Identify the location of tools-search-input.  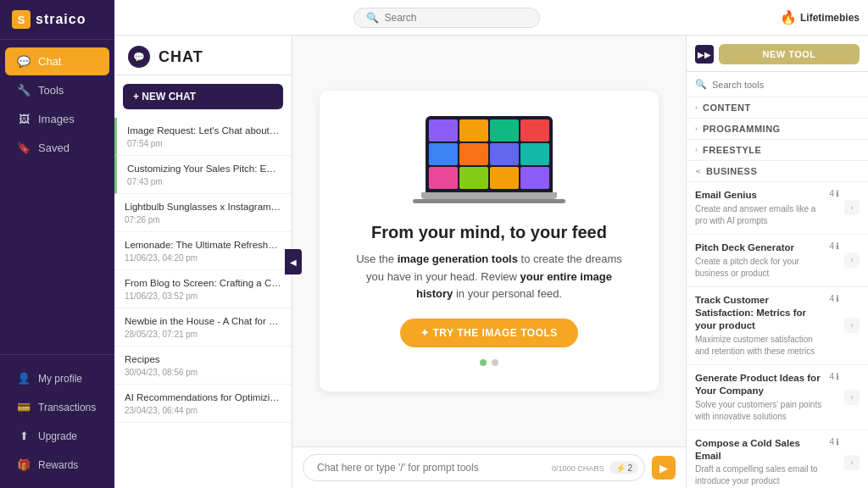
(786, 85).